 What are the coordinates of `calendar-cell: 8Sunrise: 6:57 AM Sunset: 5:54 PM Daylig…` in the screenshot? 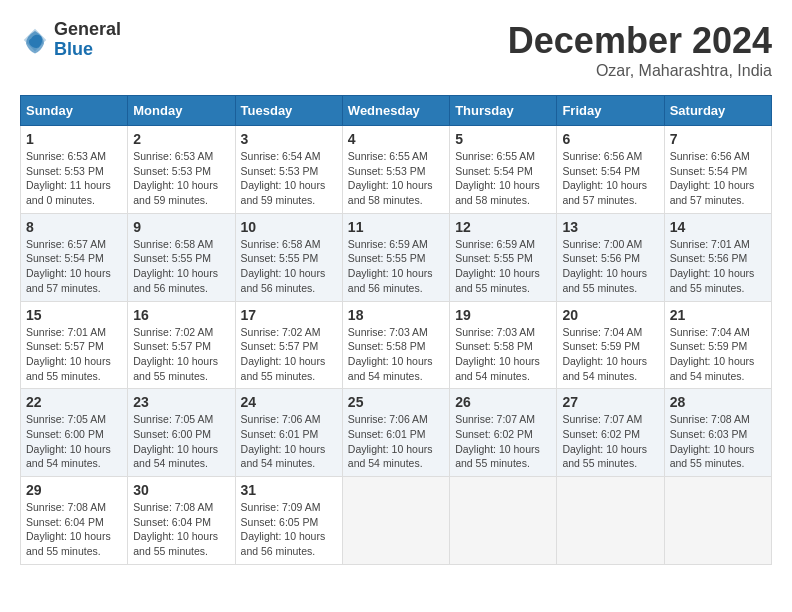 It's located at (74, 257).